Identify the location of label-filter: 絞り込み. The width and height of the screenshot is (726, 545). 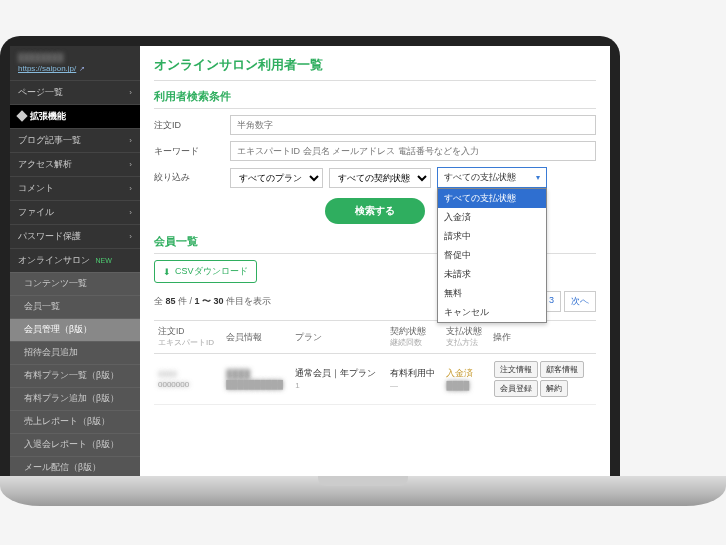
(189, 178).